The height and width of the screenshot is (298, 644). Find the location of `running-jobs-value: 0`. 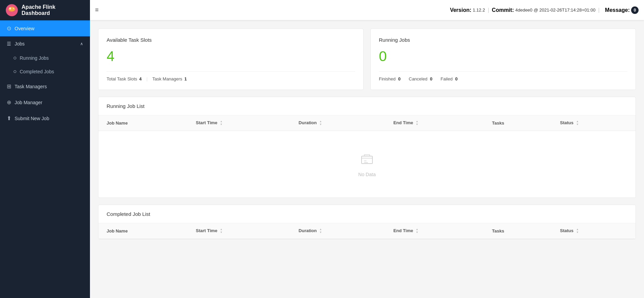

running-jobs-value: 0 is located at coordinates (503, 56).